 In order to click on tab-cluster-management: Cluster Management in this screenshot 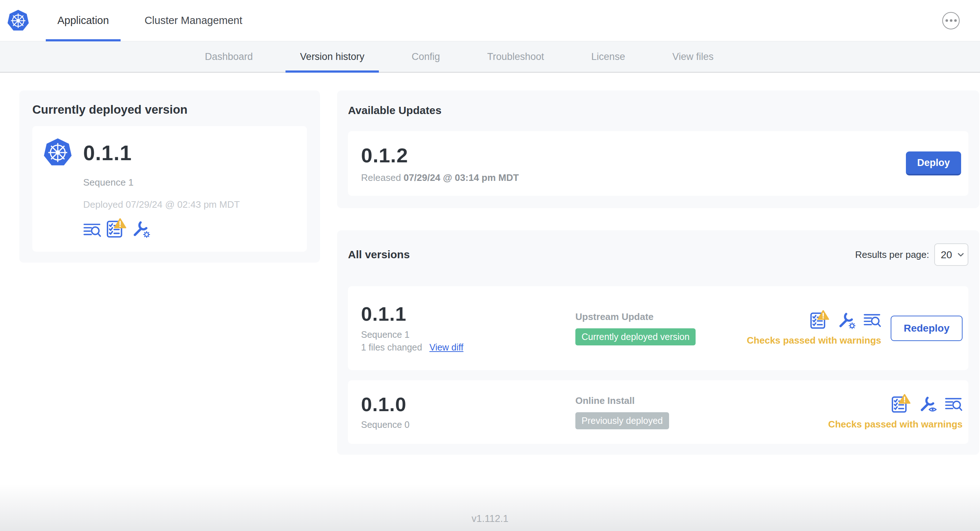, I will do `click(193, 21)`.